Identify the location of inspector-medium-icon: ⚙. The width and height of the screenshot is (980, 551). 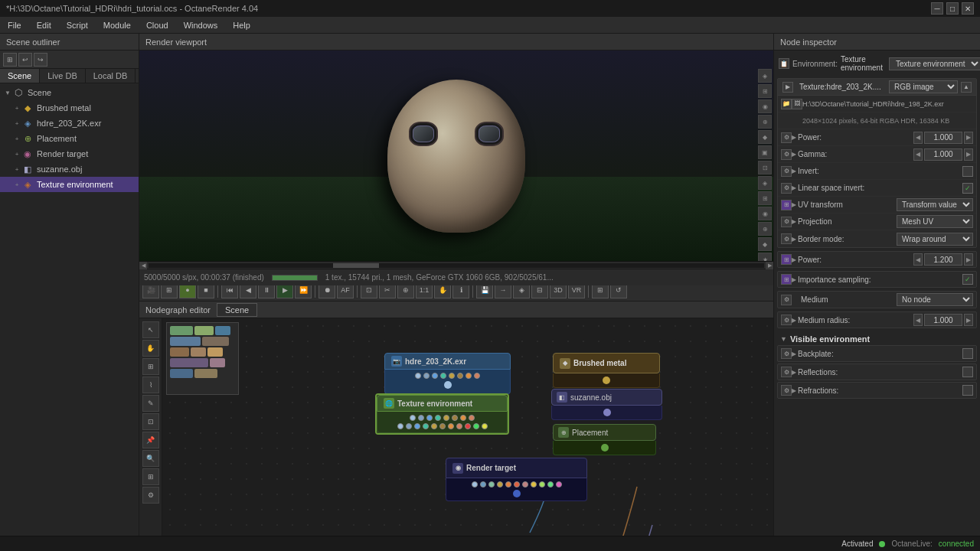
(786, 300).